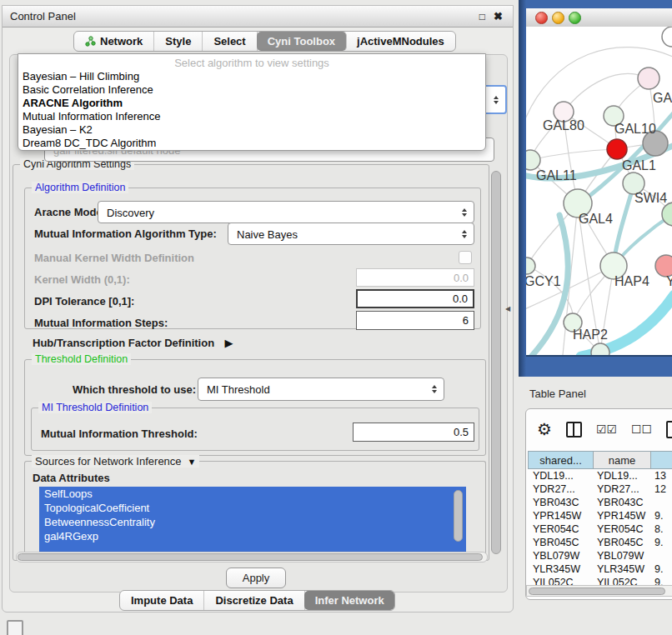 The width and height of the screenshot is (672, 635). What do you see at coordinates (599, 191) in the screenshot?
I see `network-canvas: GAL GAL80 GAL10 GAL1 GAL11 SWI4 GAL4 GCY…` at bounding box center [599, 191].